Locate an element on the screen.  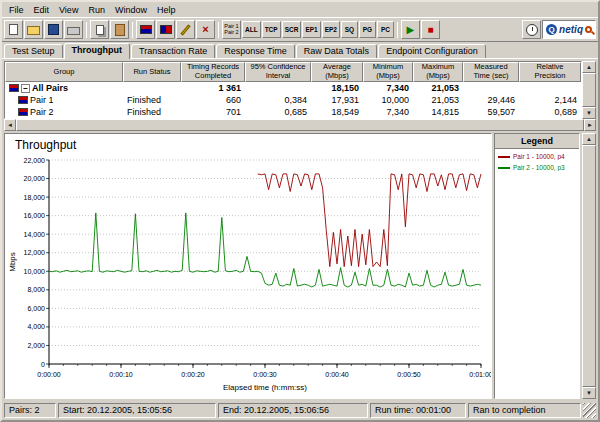
col-maximum: Maximum (Mbps) is located at coordinates (438, 72).